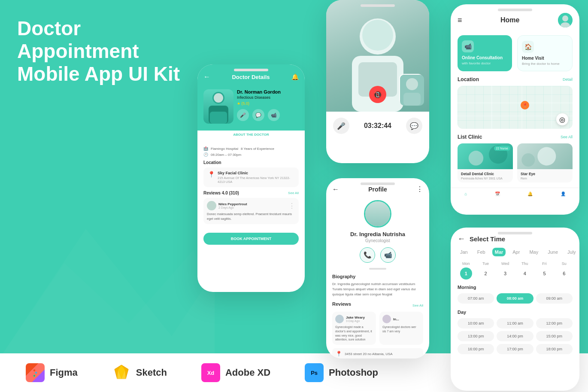 This screenshot has height=392, width=588. Describe the element at coordinates (339, 319) in the screenshot. I see `p3-rev1-avatar` at that location.